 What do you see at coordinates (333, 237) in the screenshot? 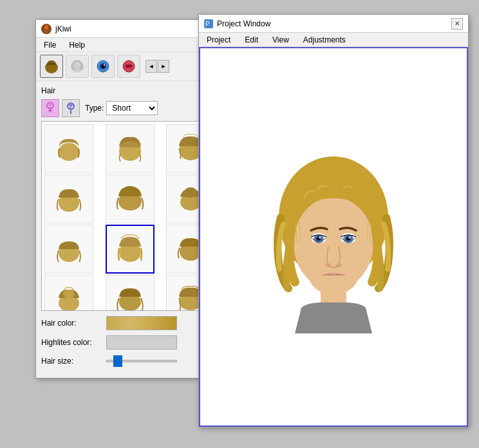
I see `character-svg` at bounding box center [333, 237].